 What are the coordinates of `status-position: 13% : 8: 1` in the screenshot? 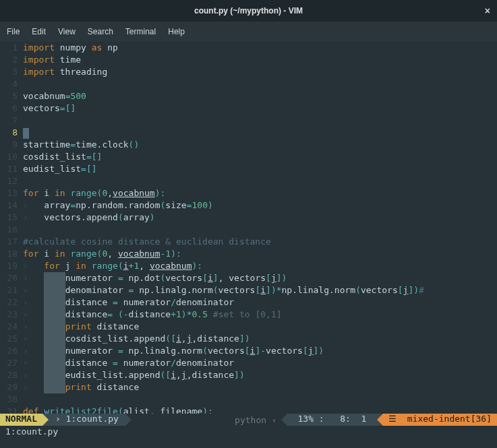 It's located at (332, 420).